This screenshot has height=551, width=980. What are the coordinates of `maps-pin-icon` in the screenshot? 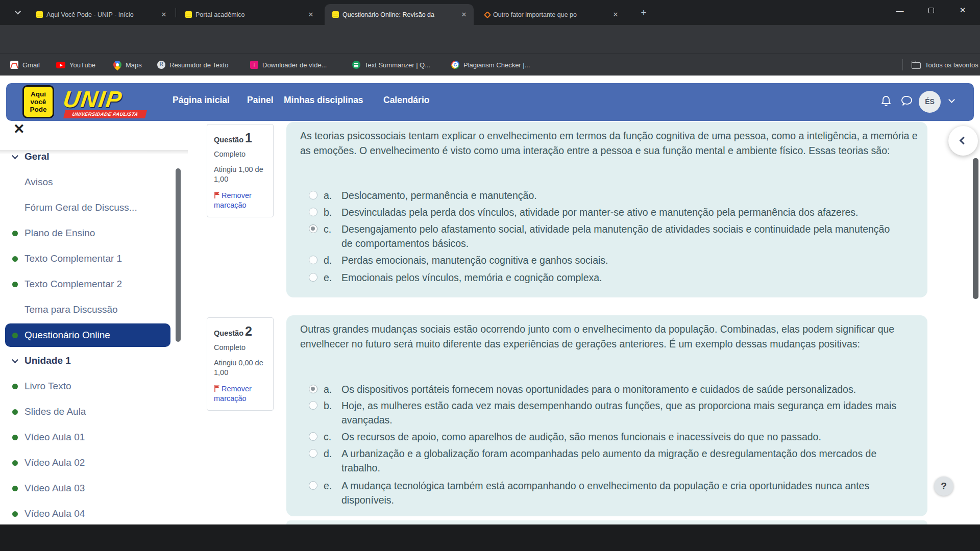 It's located at (117, 65).